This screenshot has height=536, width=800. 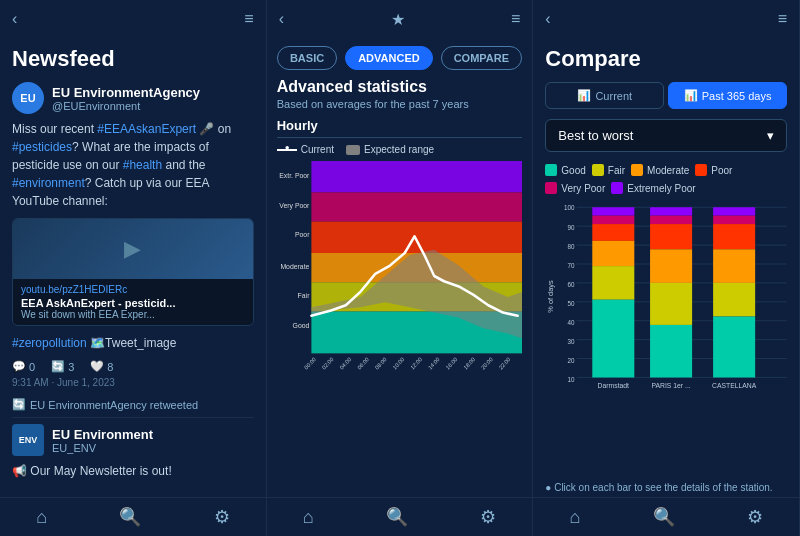 What do you see at coordinates (671, 352) in the screenshot?
I see `bar-paris-good` at bounding box center [671, 352].